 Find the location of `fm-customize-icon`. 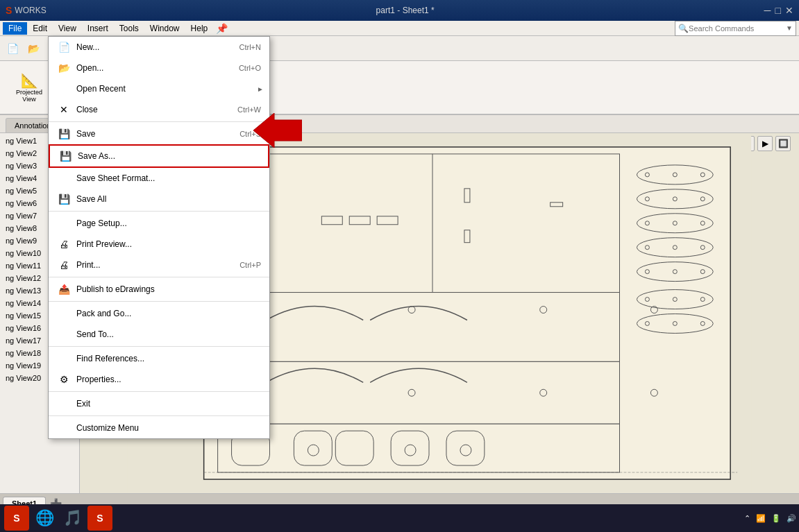

fm-customize-icon is located at coordinates (64, 428).